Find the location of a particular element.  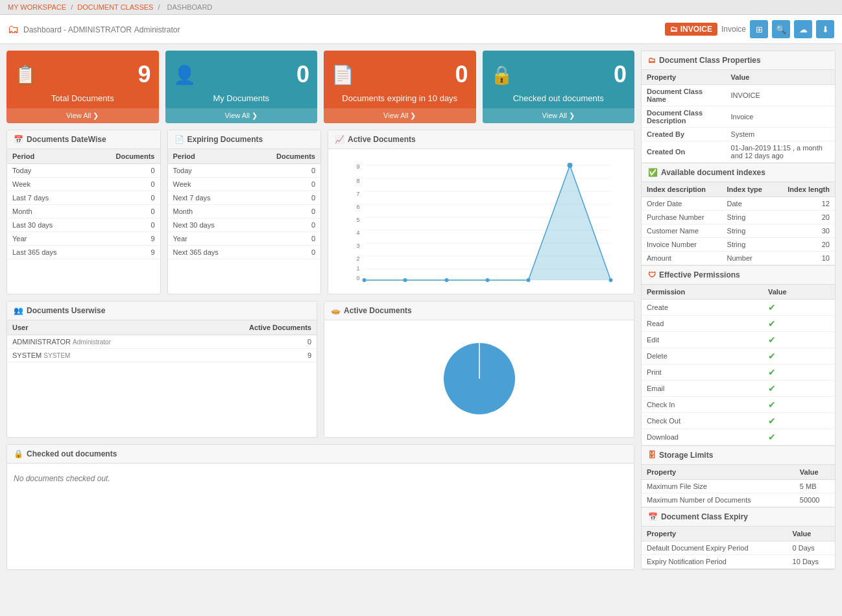

total-docs-view-all: View All ❯ is located at coordinates (82, 115).